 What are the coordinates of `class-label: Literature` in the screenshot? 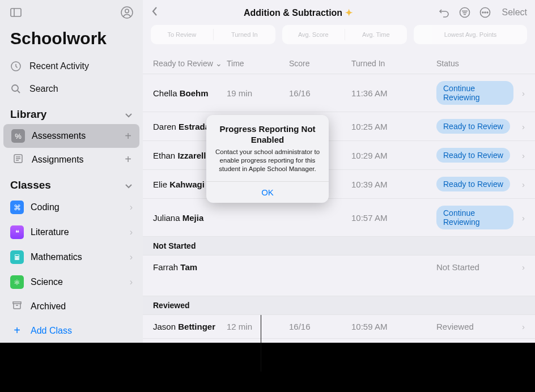 It's located at (50, 232).